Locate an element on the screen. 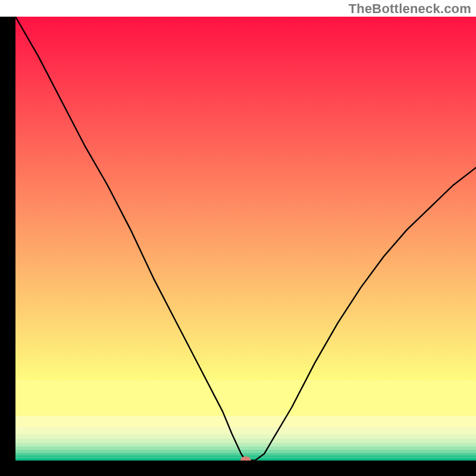 The height and width of the screenshot is (476, 476). frame-bottom is located at coordinates (238, 468).